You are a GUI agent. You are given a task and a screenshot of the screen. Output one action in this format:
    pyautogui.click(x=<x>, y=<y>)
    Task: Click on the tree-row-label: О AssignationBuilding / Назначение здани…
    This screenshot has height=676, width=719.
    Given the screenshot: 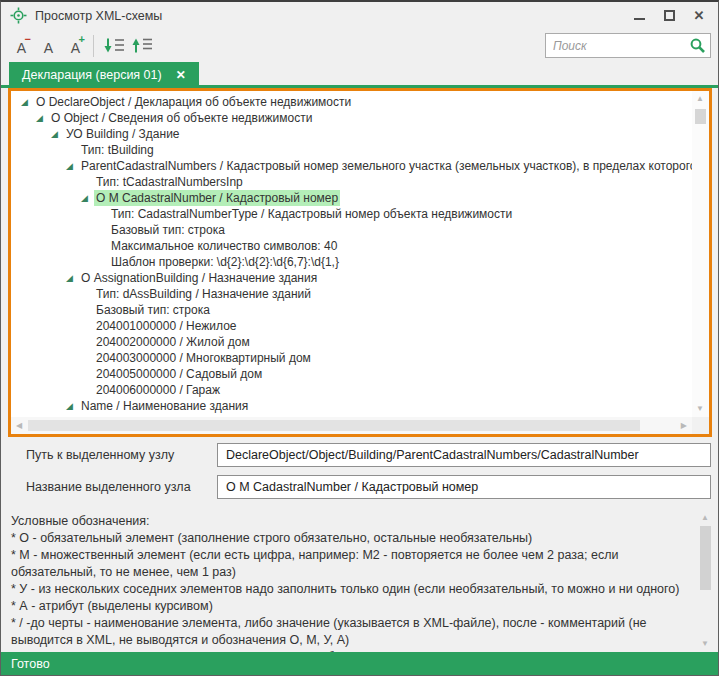 What is the action you would take?
    pyautogui.click(x=199, y=278)
    